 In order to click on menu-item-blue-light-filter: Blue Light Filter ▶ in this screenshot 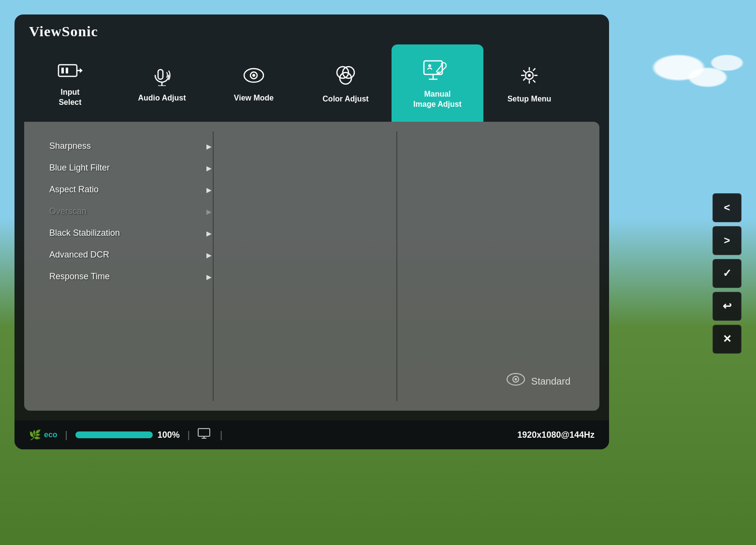, I will do `click(131, 168)`.